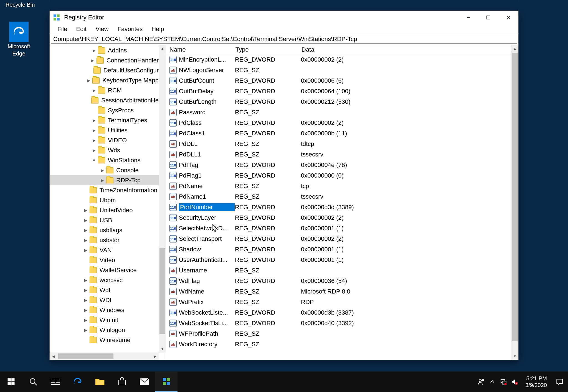 The width and height of the screenshot is (568, 392). I want to click on tree-item: ▶WinInit, so click(104, 320).